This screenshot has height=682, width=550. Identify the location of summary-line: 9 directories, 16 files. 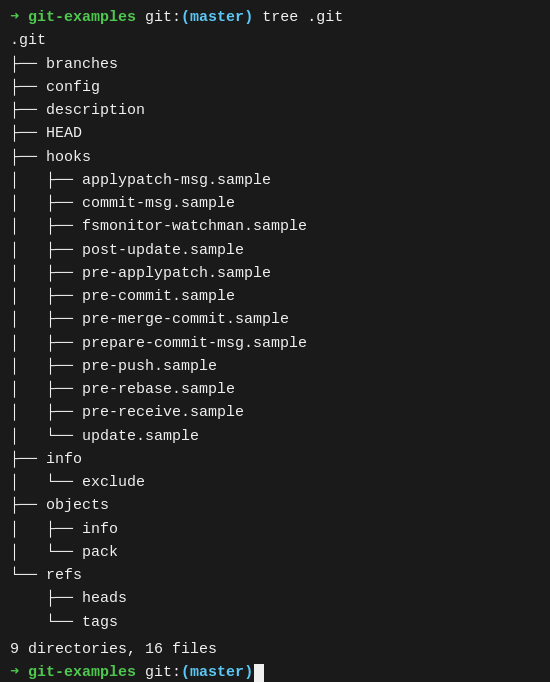
(275, 650).